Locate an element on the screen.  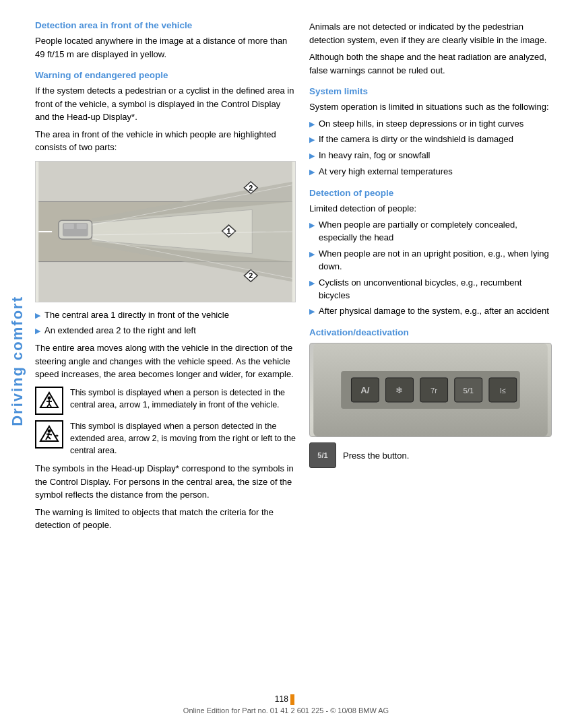
orange-bar-icon is located at coordinates (292, 700).